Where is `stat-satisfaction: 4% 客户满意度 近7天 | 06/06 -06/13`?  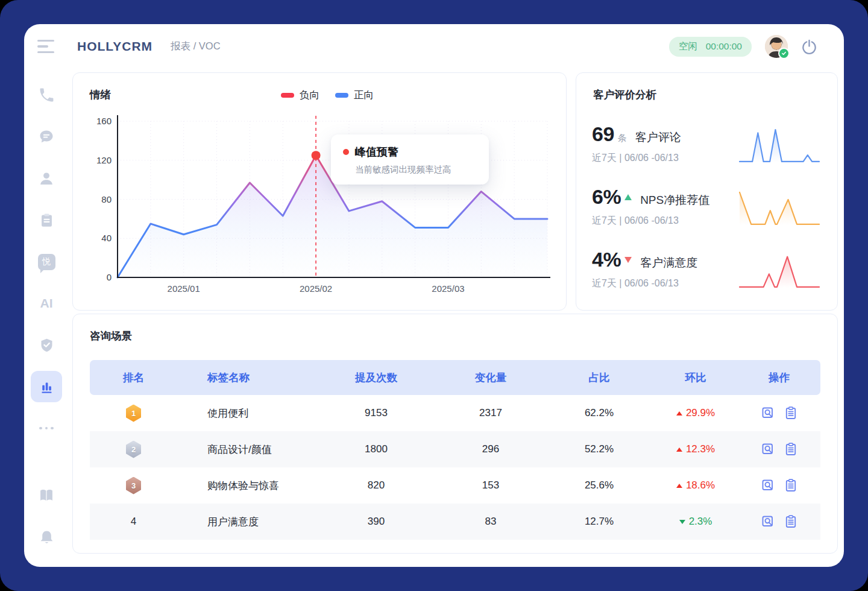
stat-satisfaction: 4% 客户满意度 近7天 | 06/06 -06/13 is located at coordinates (706, 270).